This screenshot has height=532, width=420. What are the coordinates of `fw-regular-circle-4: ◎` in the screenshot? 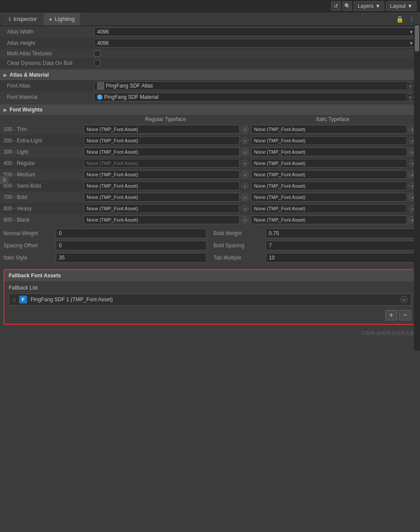 It's located at (245, 175).